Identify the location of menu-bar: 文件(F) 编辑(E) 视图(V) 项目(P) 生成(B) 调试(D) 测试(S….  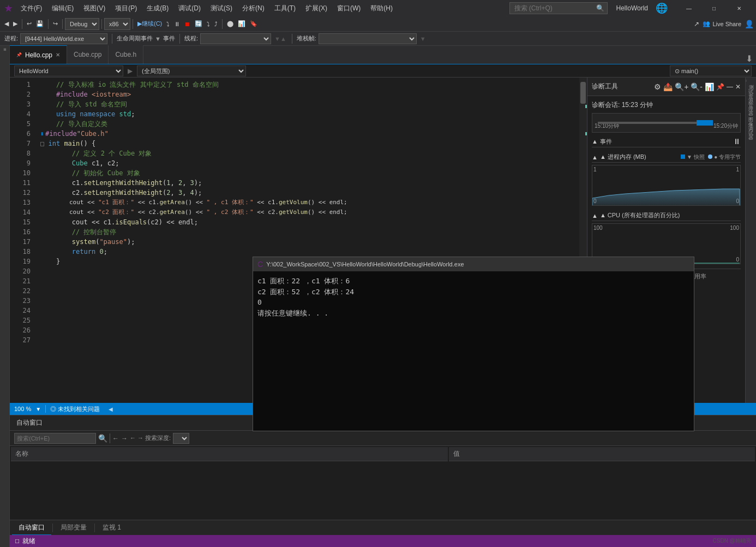
(207, 9).